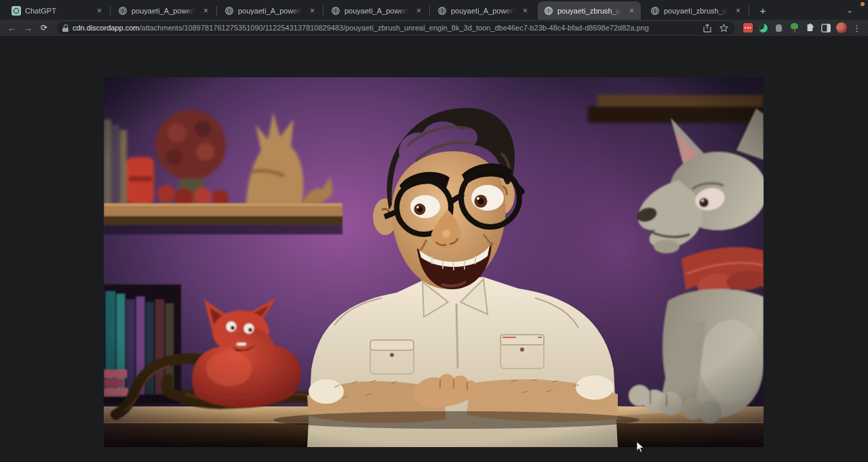 The image size is (868, 462). What do you see at coordinates (778, 28) in the screenshot?
I see `gray-extension-icon` at bounding box center [778, 28].